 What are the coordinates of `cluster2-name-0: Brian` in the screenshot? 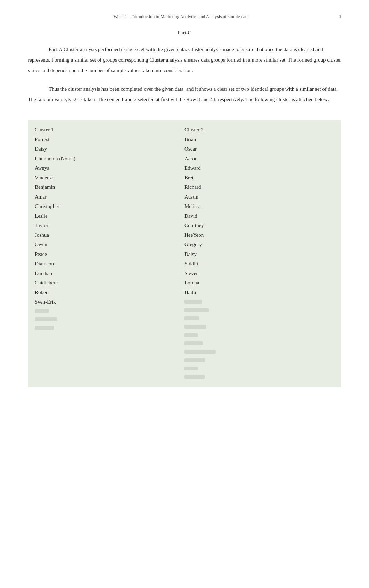 It's located at (259, 140).